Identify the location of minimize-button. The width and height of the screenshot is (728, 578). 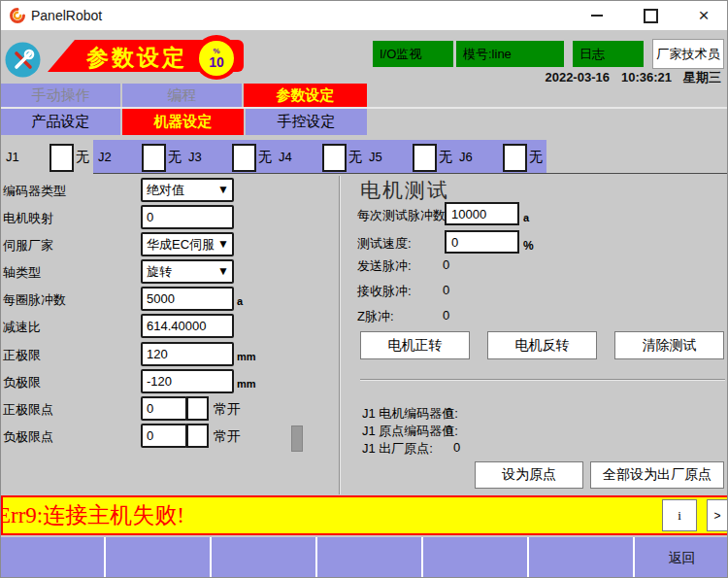
(597, 16).